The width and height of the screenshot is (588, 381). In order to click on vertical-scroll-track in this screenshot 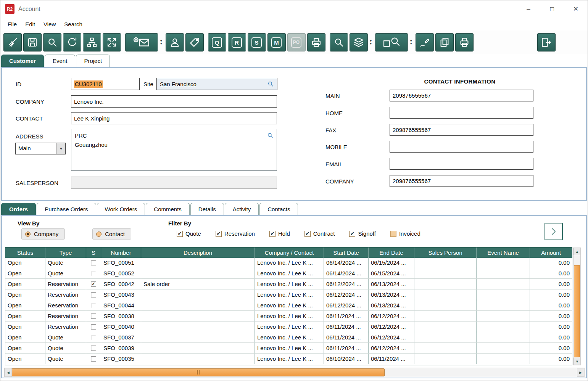, I will do `click(577, 307)`.